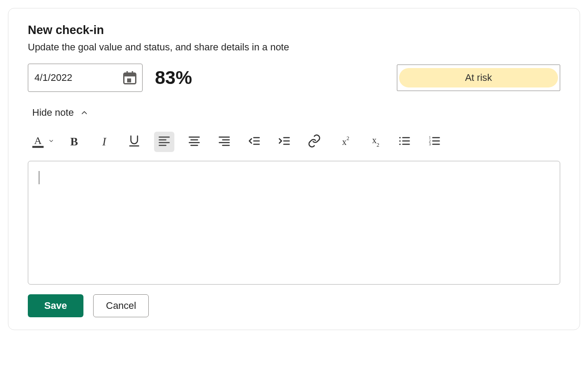  Describe the element at coordinates (479, 78) in the screenshot. I see `status-pill: At risk` at that location.